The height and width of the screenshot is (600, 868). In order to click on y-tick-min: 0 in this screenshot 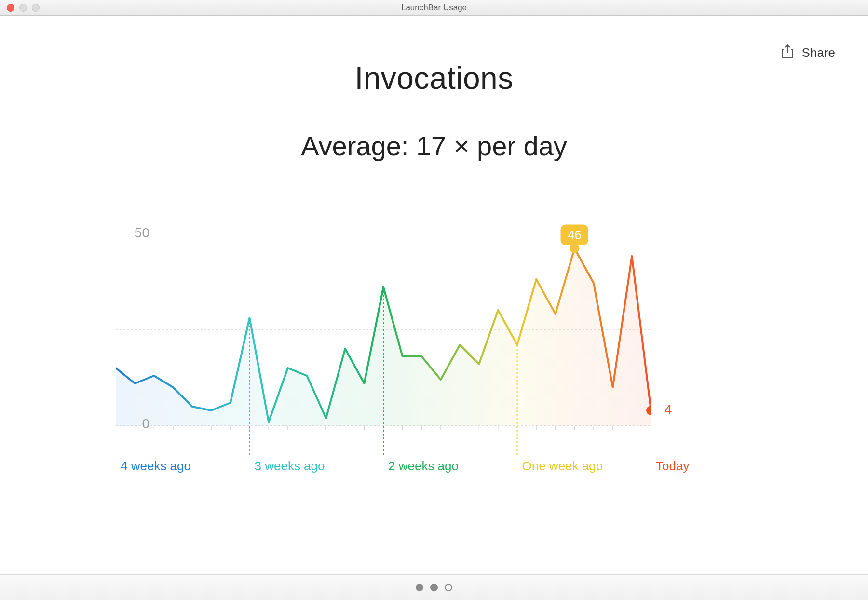, I will do `click(146, 424)`.